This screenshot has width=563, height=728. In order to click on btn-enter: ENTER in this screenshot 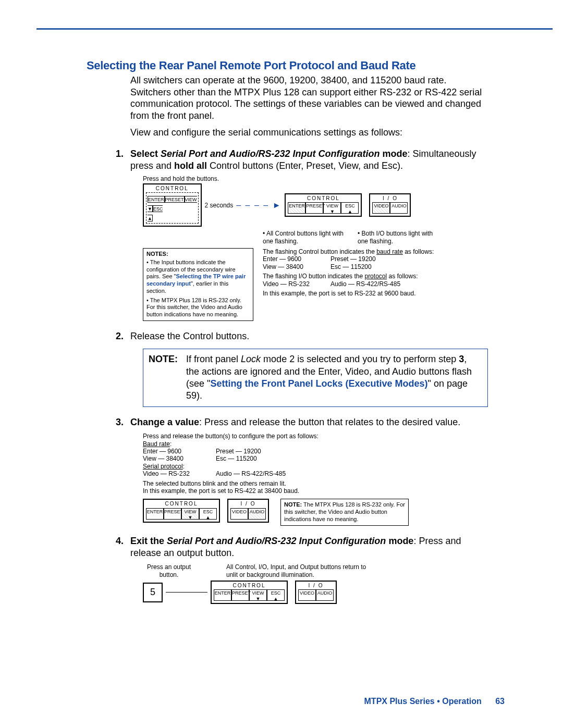, I will do `click(156, 199)`.